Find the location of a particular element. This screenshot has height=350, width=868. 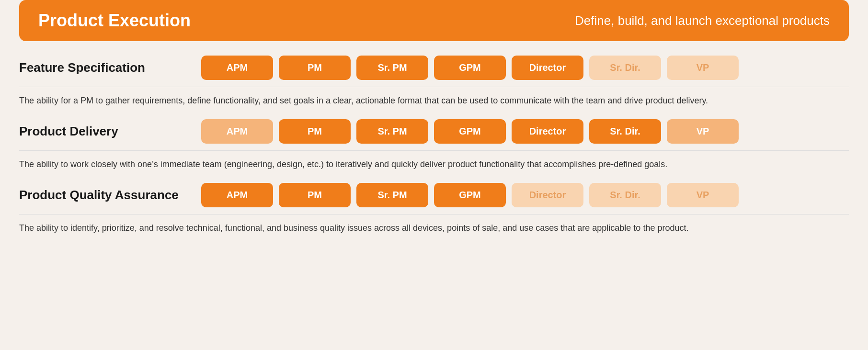

skill-header-product-quality-assurance: Product Quality AssuranceAPMPMSr. PMGPMD… is located at coordinates (434, 199).